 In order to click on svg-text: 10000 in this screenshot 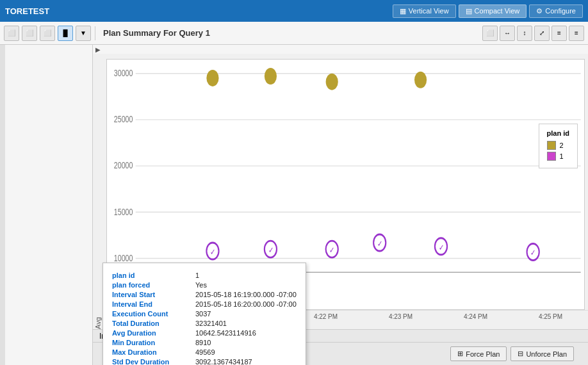, I will do `click(124, 258)`.